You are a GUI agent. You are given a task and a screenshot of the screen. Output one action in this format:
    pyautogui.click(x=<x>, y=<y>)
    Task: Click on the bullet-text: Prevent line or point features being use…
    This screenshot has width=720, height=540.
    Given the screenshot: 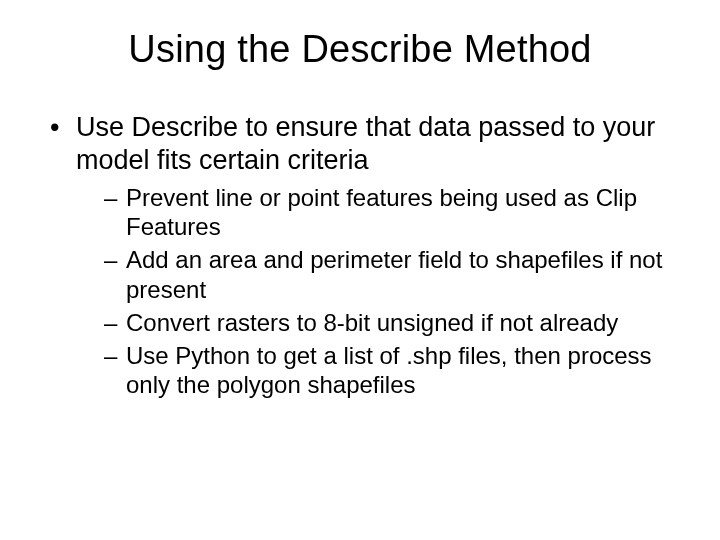 What is the action you would take?
    pyautogui.click(x=382, y=212)
    